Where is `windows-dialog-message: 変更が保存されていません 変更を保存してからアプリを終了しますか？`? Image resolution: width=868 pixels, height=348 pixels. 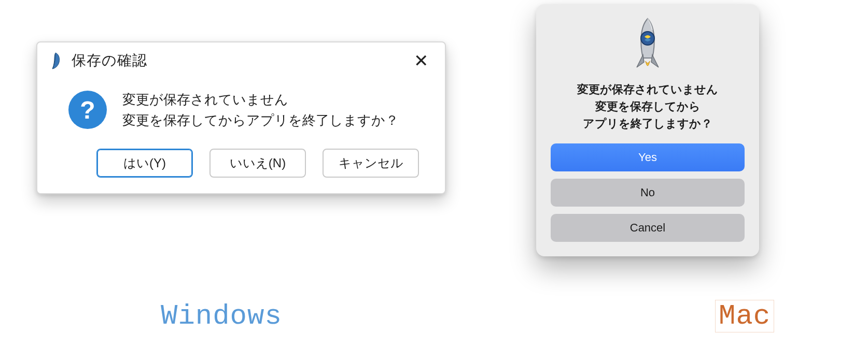
windows-dialog-message: 変更が保存されていません 変更を保存してからアプリを終了しますか？ is located at coordinates (260, 110).